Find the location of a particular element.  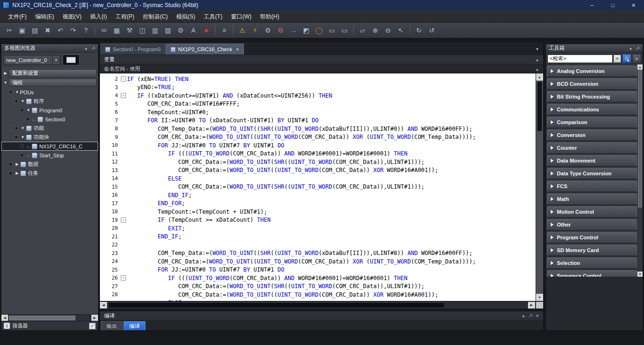

explorer-hscrollbar is located at coordinates (50, 318).